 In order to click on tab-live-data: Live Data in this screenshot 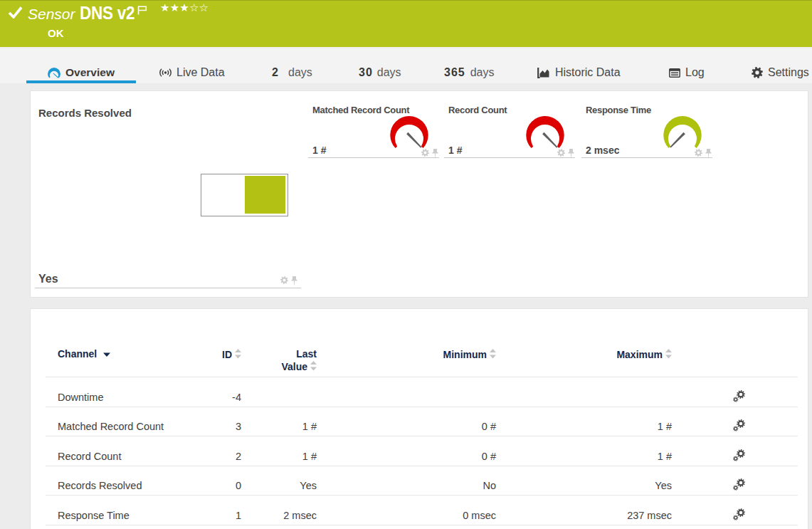, I will do `click(192, 73)`.